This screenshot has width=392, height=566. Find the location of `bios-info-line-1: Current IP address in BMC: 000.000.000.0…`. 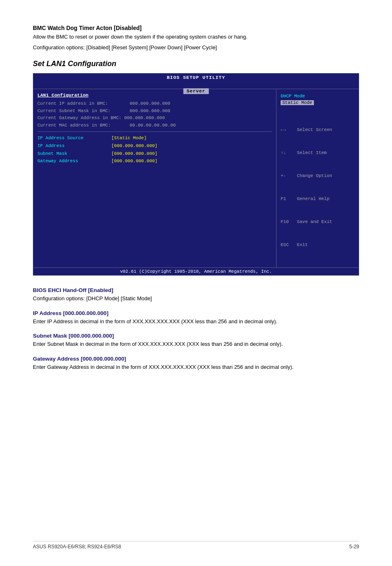

bios-info-line-1: Current IP address in BMC: 000.000.000.0… is located at coordinates (154, 104).